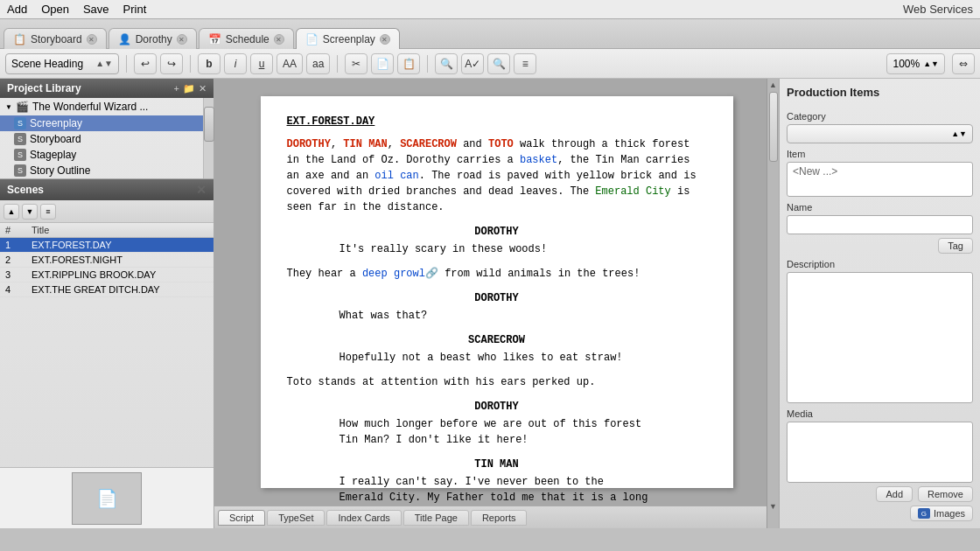  I want to click on library-scroll-track, so click(208, 138).